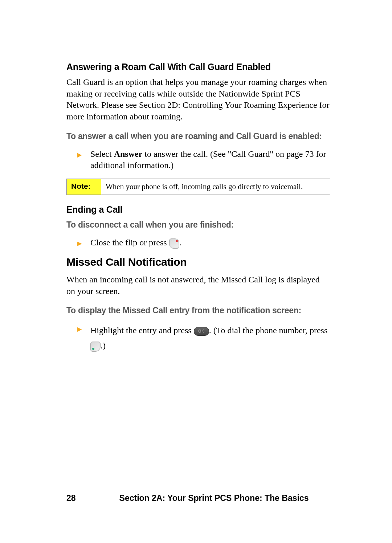  I want to click on end-key-icon, so click(174, 244).